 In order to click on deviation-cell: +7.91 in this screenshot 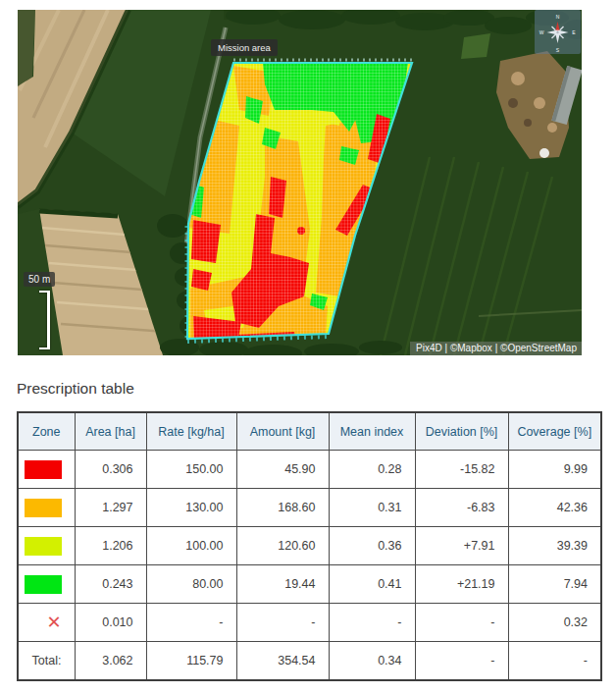, I will do `click(461, 546)`.